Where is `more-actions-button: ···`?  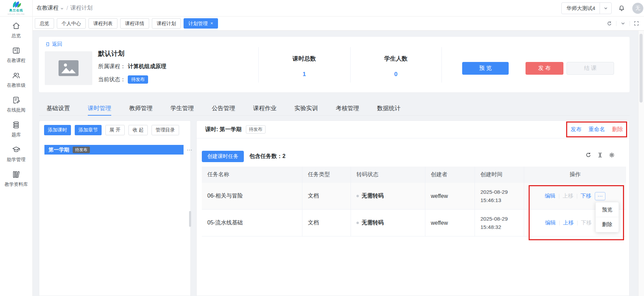
more-actions-button: ··· is located at coordinates (600, 196).